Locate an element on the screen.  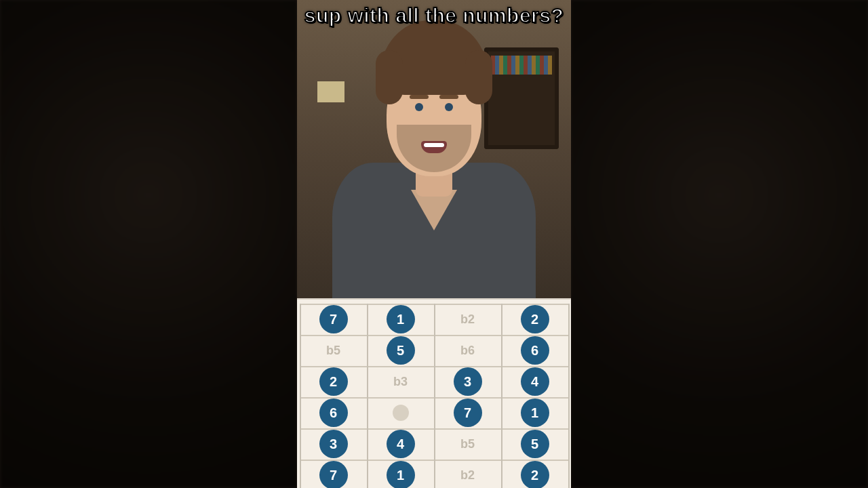
presenter is located at coordinates (434, 176).